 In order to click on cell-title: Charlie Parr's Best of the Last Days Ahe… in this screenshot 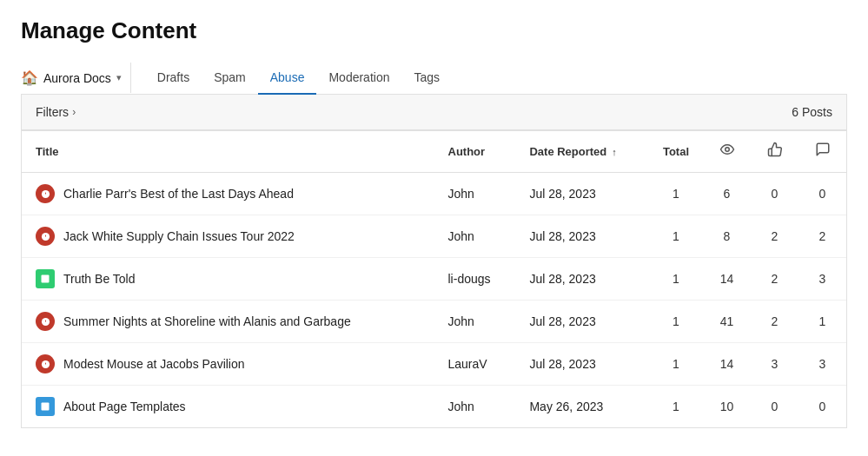, I will do `click(228, 195)`.